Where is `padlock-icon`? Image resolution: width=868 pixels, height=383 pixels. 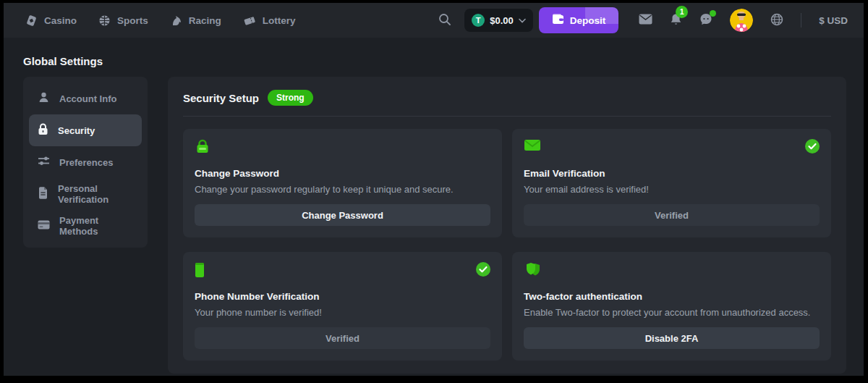
padlock-icon is located at coordinates (203, 148).